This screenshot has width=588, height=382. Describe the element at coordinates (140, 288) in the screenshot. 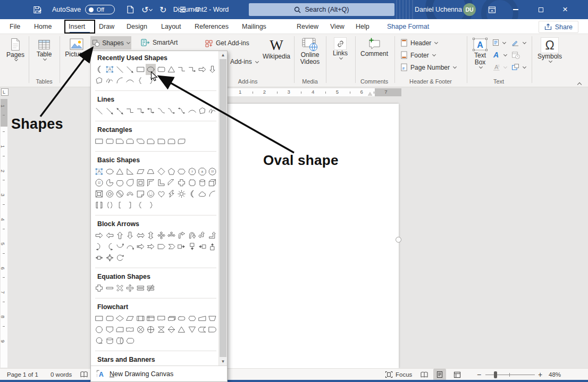

I see `shape-math-equal` at that location.